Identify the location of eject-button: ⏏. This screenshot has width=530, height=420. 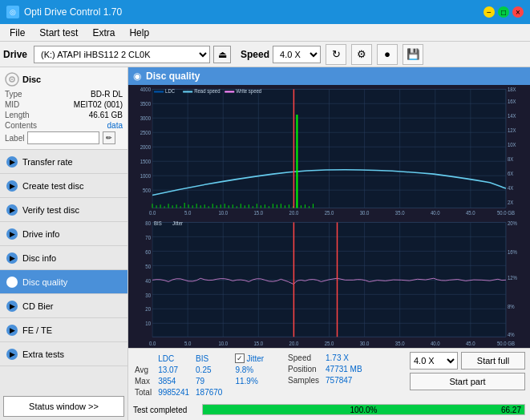
(222, 55).